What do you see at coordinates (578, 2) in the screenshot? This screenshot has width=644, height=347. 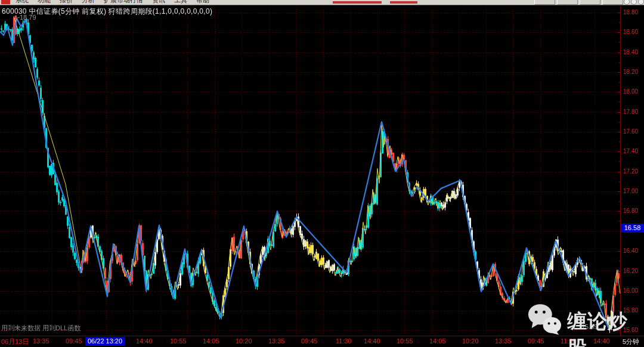 I see `toolbar-buttons` at bounding box center [578, 2].